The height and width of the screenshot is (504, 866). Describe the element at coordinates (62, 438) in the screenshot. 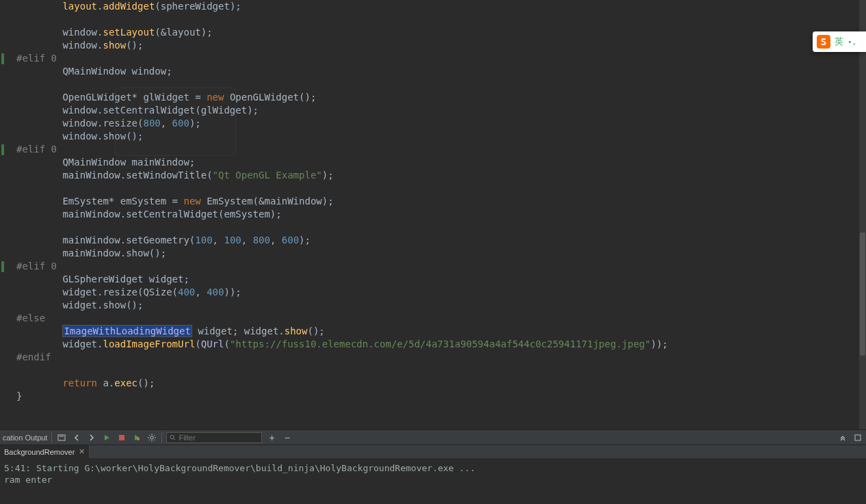

I see `clear-output-icon` at that location.